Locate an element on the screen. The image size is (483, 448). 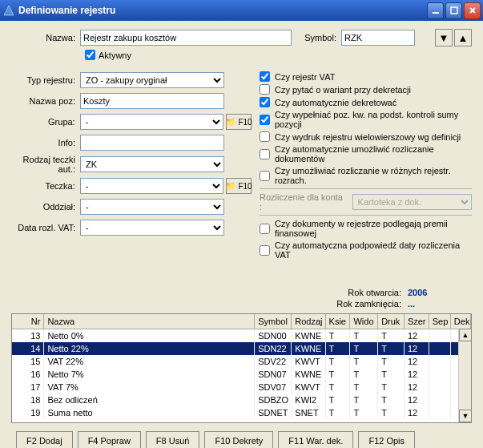
table-cell: 15 is located at coordinates (28, 361).